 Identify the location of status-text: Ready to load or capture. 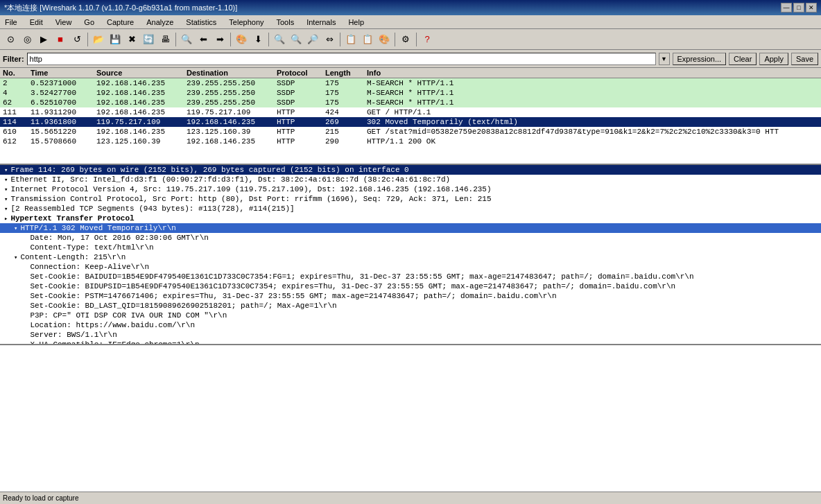
(41, 498).